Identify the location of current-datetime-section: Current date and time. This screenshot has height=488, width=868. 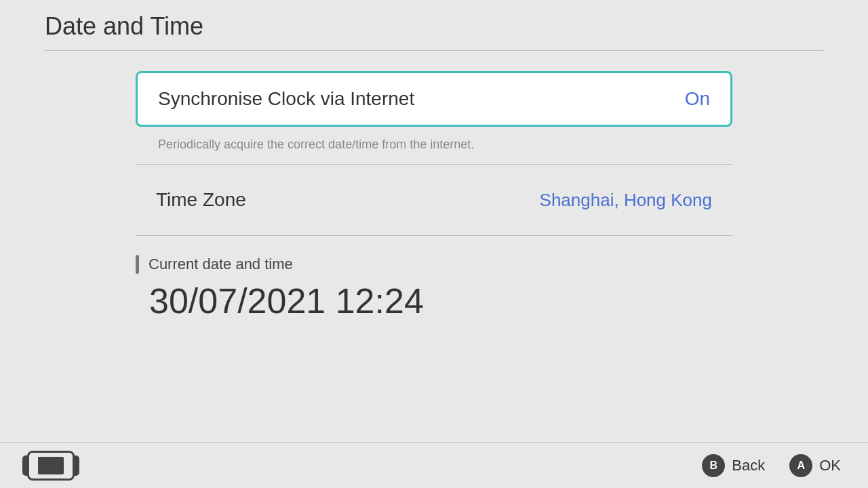
(434, 264).